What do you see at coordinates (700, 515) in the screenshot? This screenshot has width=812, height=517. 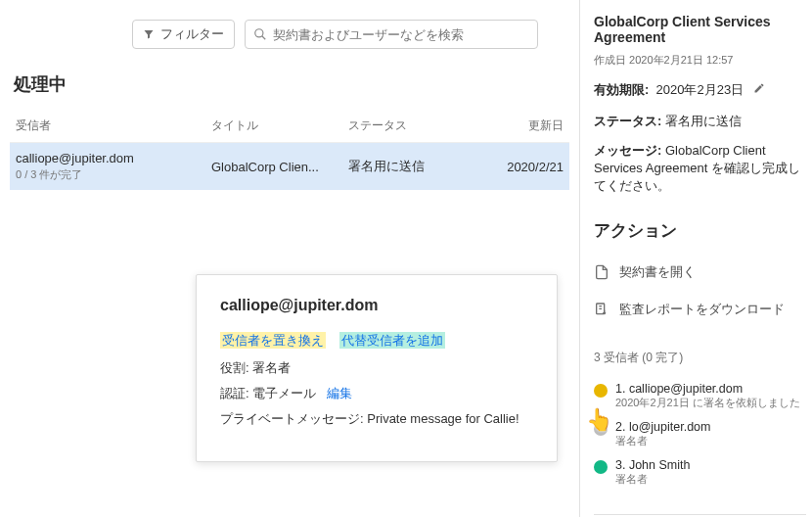 I see `activity-toggle: アクティビティ` at bounding box center [700, 515].